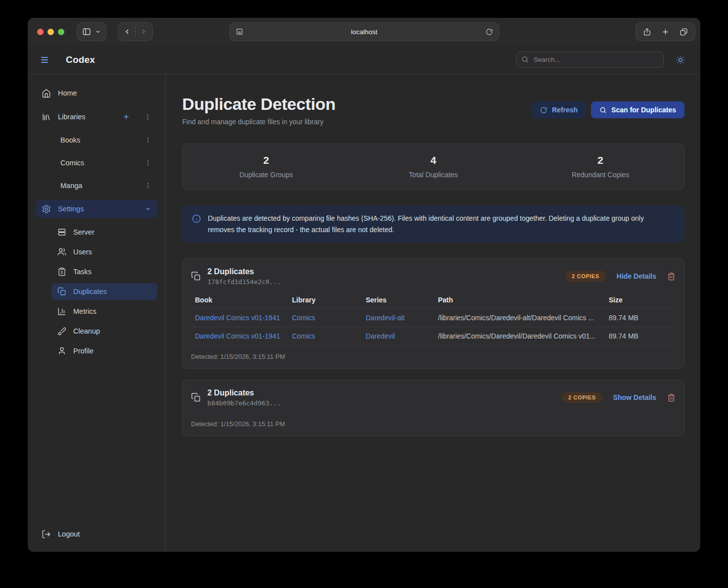 The width and height of the screenshot is (728, 588). Describe the element at coordinates (147, 117) in the screenshot. I see `libraries-more-icon` at that location.